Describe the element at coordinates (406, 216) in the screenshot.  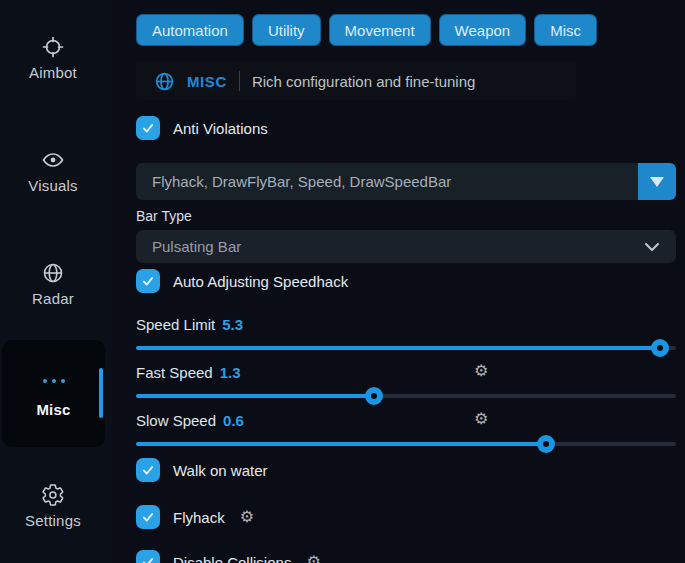
I see `bar-type-label: Bar Type` at that location.